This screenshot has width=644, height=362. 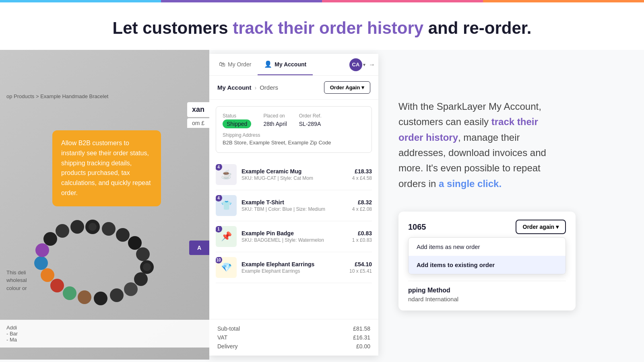 What do you see at coordinates (356, 65) in the screenshot?
I see `avatar: CA` at bounding box center [356, 65].